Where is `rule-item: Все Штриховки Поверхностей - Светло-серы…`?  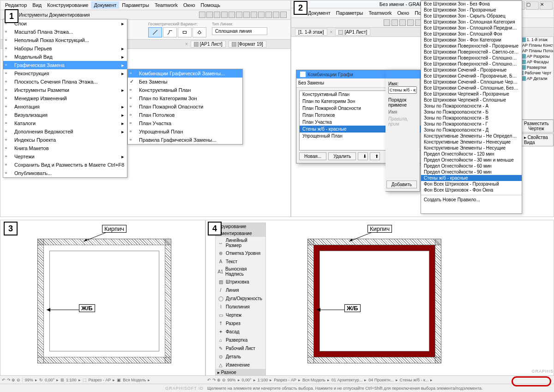 rule-item: Все Штриховки Поверхностей - Светло-серы… is located at coordinates (471, 52).